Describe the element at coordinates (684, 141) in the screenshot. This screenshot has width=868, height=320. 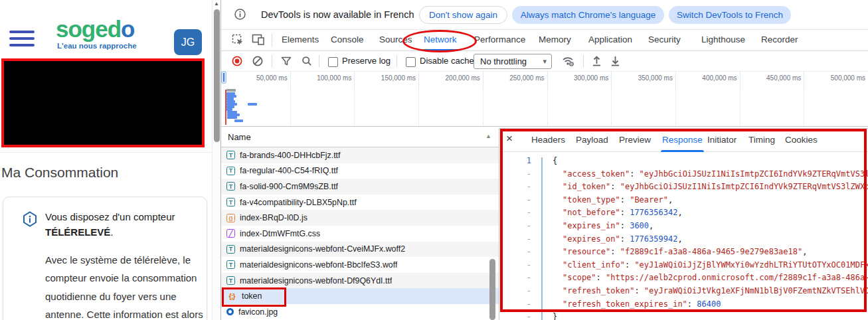
I see `details-tabbar: × Headers Payload Preview Response Initi…` at that location.